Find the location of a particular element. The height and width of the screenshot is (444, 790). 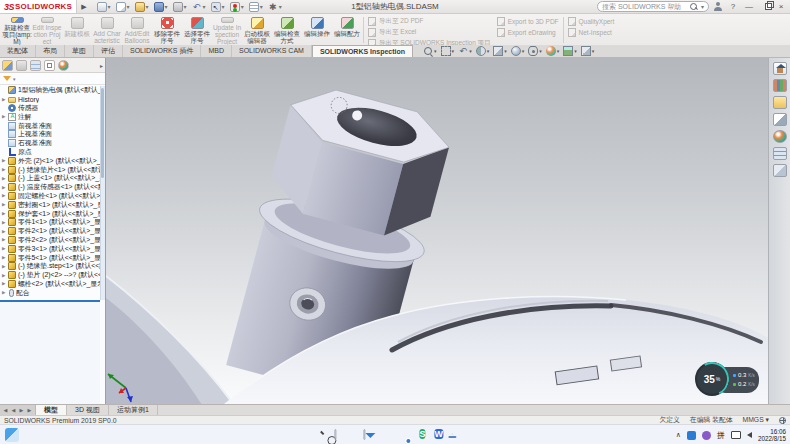

model-tab: 运动算例1 is located at coordinates (134, 410).